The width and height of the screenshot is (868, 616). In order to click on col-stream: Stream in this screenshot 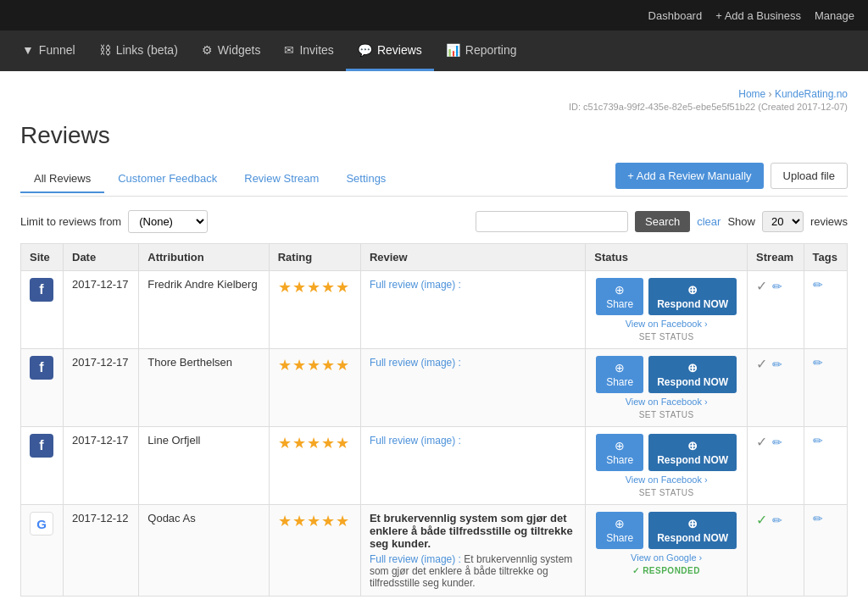, I will do `click(776, 258)`.